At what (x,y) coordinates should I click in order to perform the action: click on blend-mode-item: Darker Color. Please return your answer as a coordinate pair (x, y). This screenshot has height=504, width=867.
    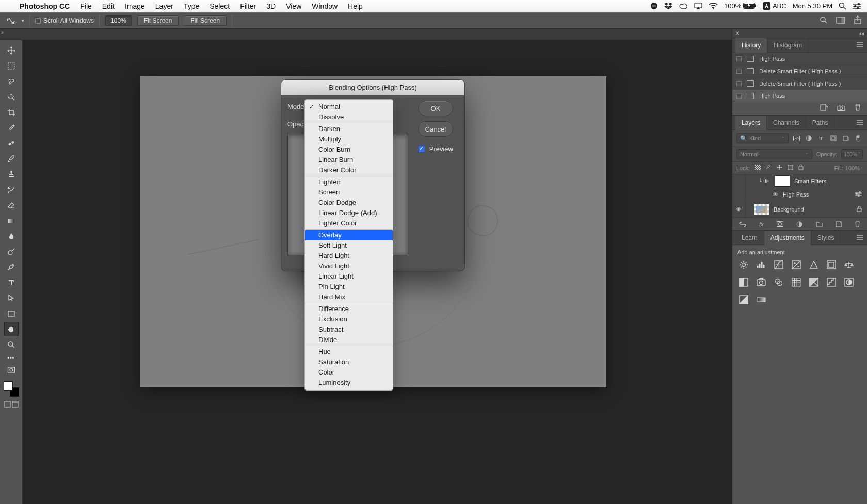
    Looking at the image, I should click on (349, 170).